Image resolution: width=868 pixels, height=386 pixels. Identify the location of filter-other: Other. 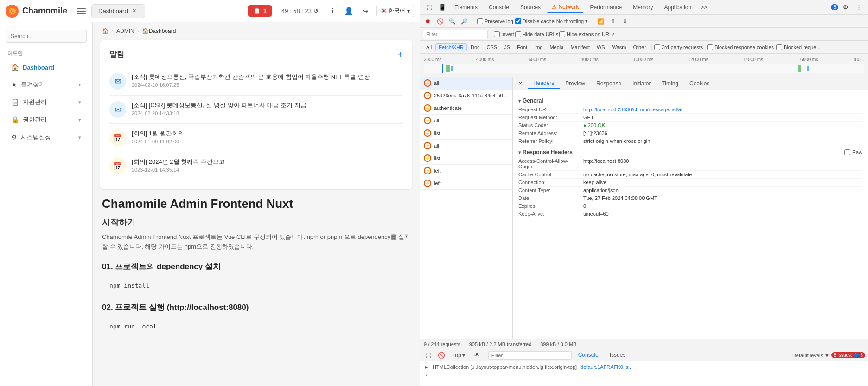
(639, 47).